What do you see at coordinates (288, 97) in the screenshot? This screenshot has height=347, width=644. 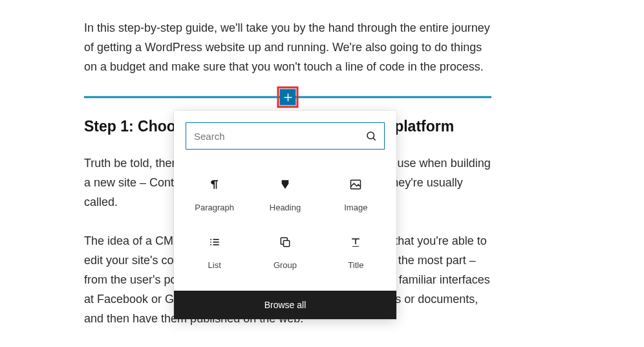 I see `block-separator` at bounding box center [288, 97].